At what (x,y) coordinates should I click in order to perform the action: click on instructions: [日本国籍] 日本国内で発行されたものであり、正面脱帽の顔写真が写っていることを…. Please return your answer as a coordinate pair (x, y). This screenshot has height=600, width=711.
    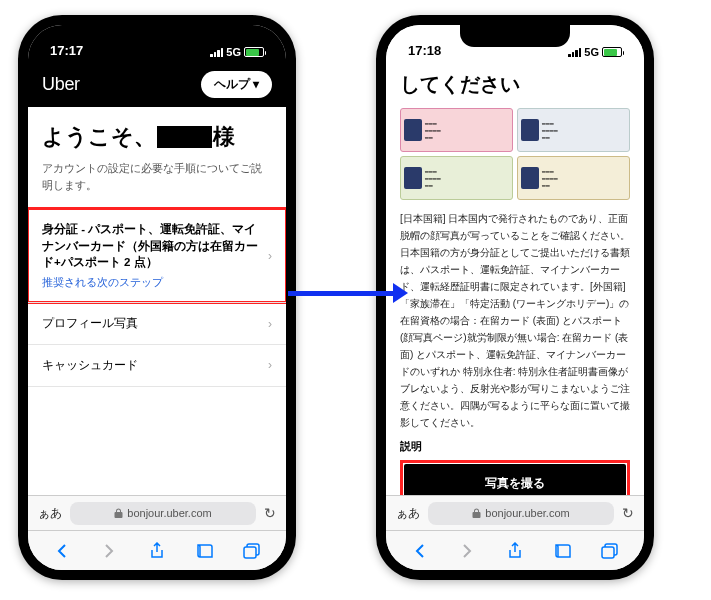
    Looking at the image, I should click on (515, 320).